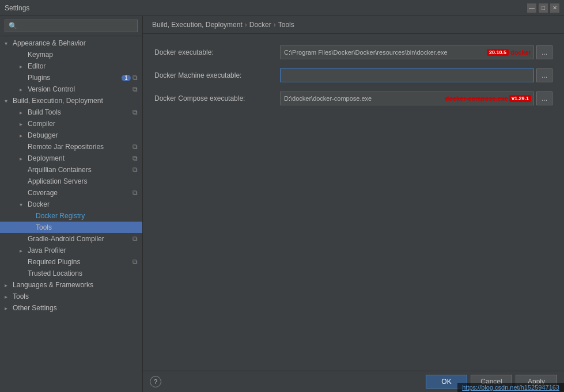 Image resolution: width=564 pixels, height=392 pixels. I want to click on ok-button: OK, so click(446, 382).